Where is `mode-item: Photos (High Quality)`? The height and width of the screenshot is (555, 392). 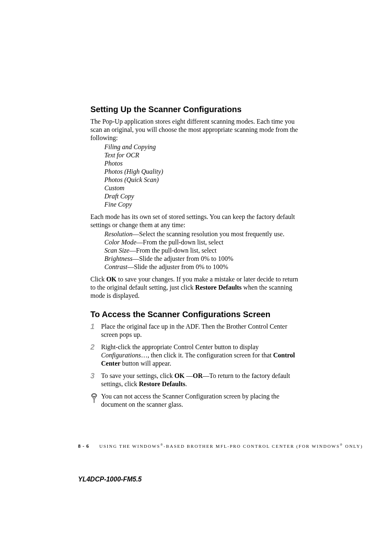 mode-item: Photos (High Quality) is located at coordinates (203, 172).